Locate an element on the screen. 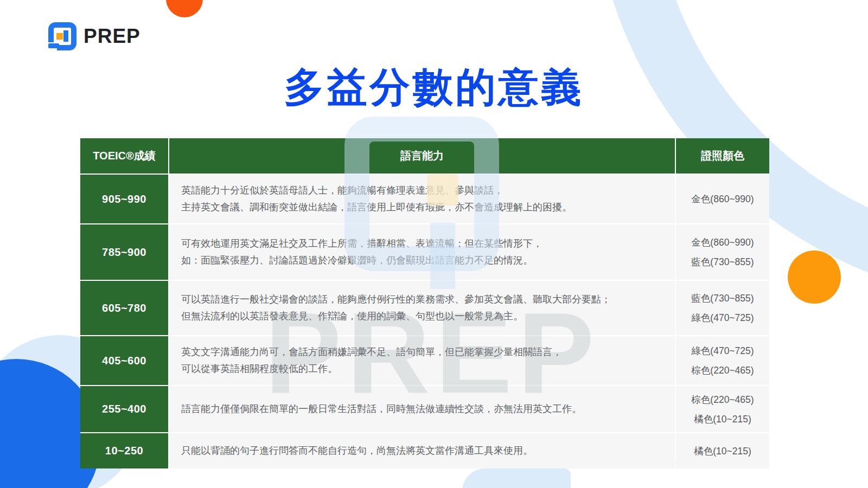 This screenshot has height=488, width=868. ability-cell: 英文文字溝通能力尚可，會話方面稍嫌詞彙不足、語句簡單，但已能掌握少量相關語言，可… is located at coordinates (422, 361).